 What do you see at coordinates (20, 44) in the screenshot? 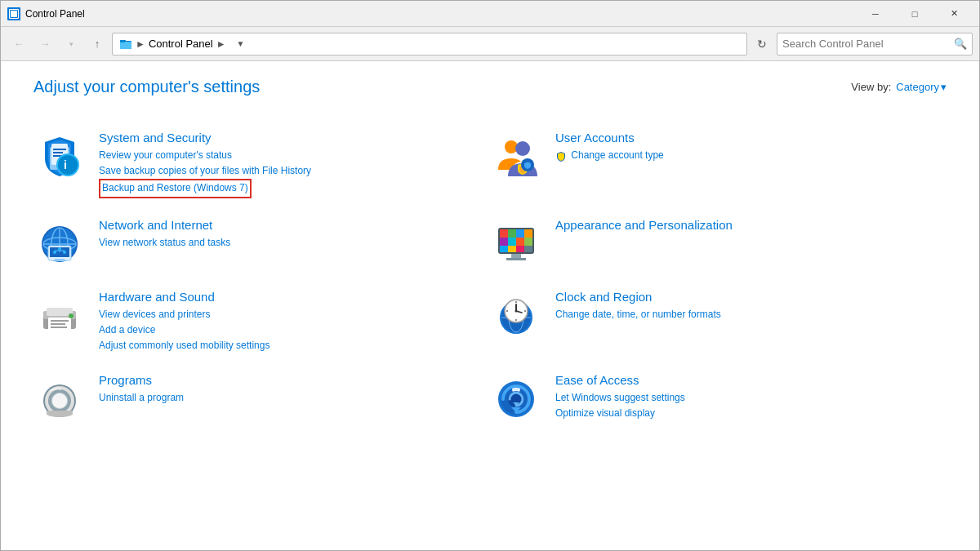
I see `back-icon: ←` at bounding box center [20, 44].